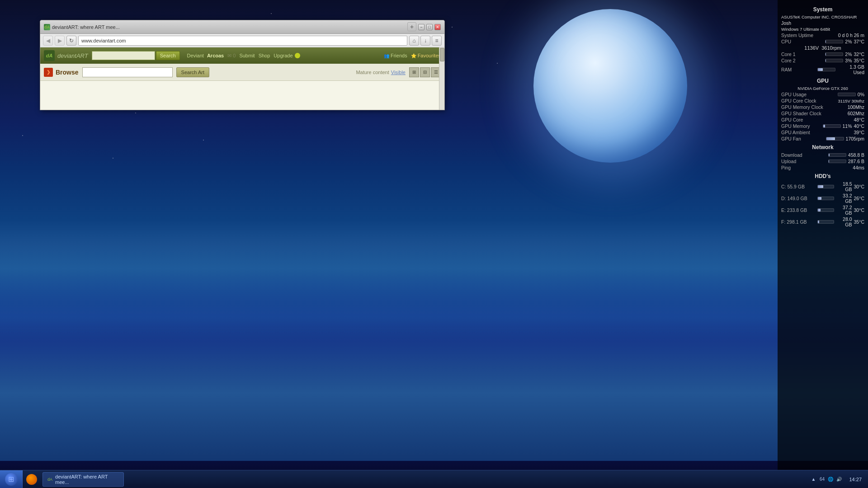  Describe the element at coordinates (60, 41) in the screenshot. I see `forward-button: ▶` at that location.